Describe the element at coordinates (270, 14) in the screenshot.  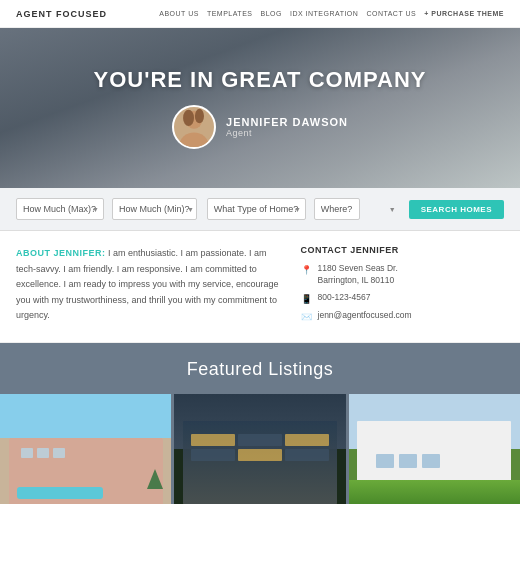
I see `blog-link: BLOG` at that location.